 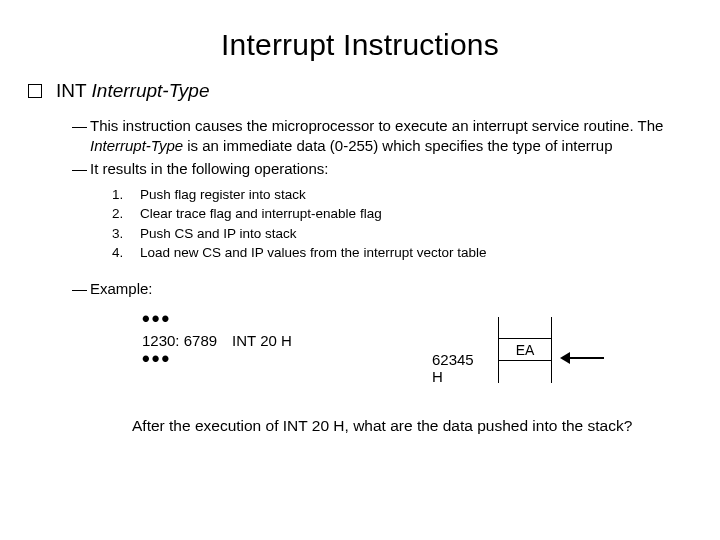 What do you see at coordinates (35, 91) in the screenshot?
I see `checkbox-bullet-icon` at bounding box center [35, 91].